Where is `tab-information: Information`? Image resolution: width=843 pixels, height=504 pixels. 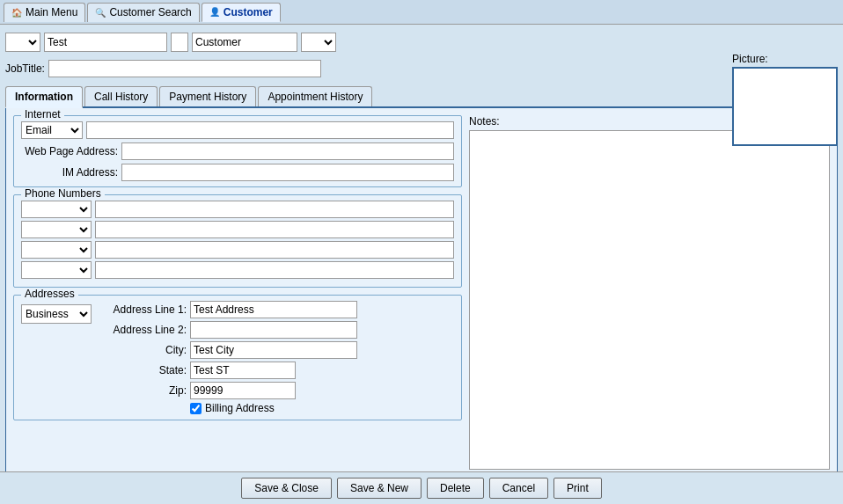
tab-information: Information is located at coordinates (44, 97).